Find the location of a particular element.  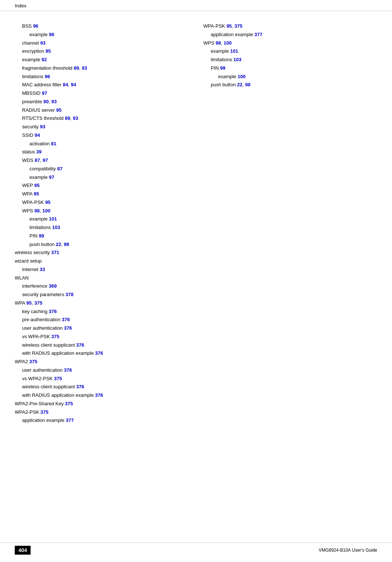

page-number: 404 is located at coordinates (23, 550).